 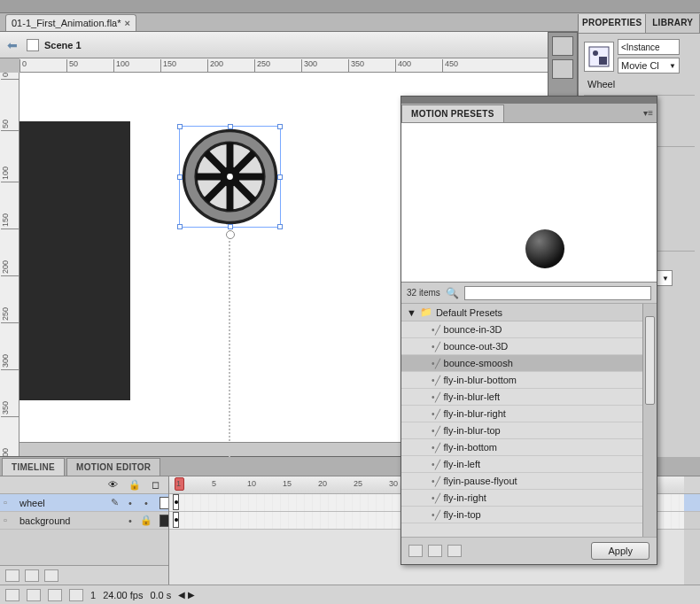 I want to click on preset-label: fly-in-blur-bottom, so click(x=480, y=380).